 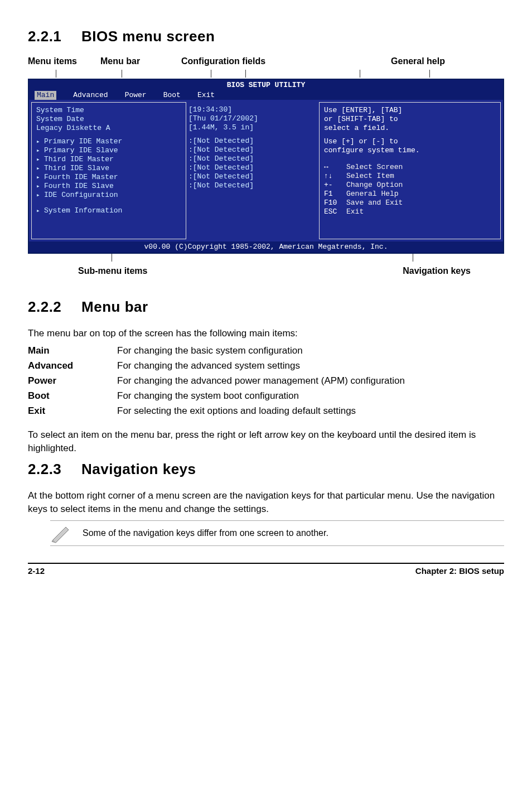 What do you see at coordinates (311, 412) in the screenshot?
I see `menu-desc: For selecting the exit options and loadi…` at bounding box center [311, 412].